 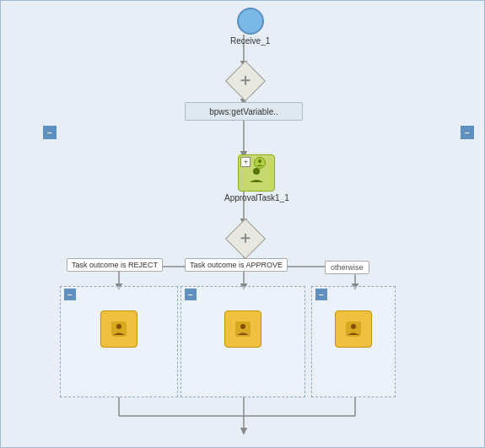 What do you see at coordinates (250, 27) in the screenshot?
I see `receive-node: Receive_1` at bounding box center [250, 27].